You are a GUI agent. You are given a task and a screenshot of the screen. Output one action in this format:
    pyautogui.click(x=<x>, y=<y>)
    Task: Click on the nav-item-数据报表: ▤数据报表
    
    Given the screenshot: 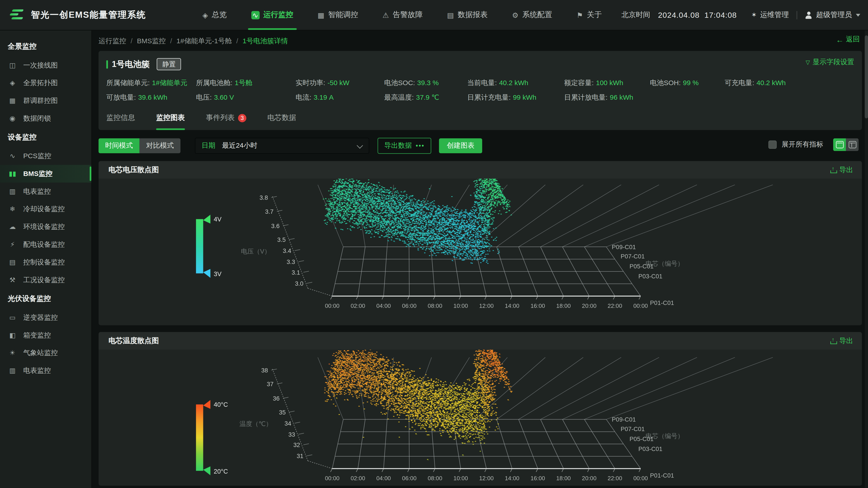 What is the action you would take?
    pyautogui.click(x=467, y=15)
    